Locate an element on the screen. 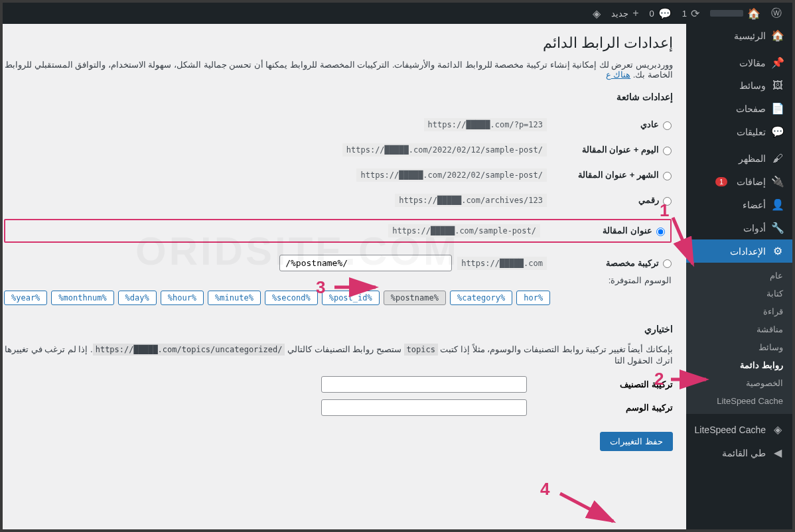 The width and height of the screenshot is (795, 532). comment-icon: 💬 is located at coordinates (778, 131).